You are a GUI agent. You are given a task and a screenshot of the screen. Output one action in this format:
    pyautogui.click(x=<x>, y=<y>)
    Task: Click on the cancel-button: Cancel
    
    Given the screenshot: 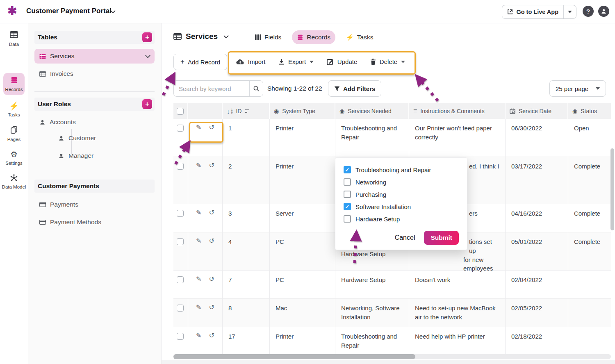 What is the action you would take?
    pyautogui.click(x=405, y=238)
    